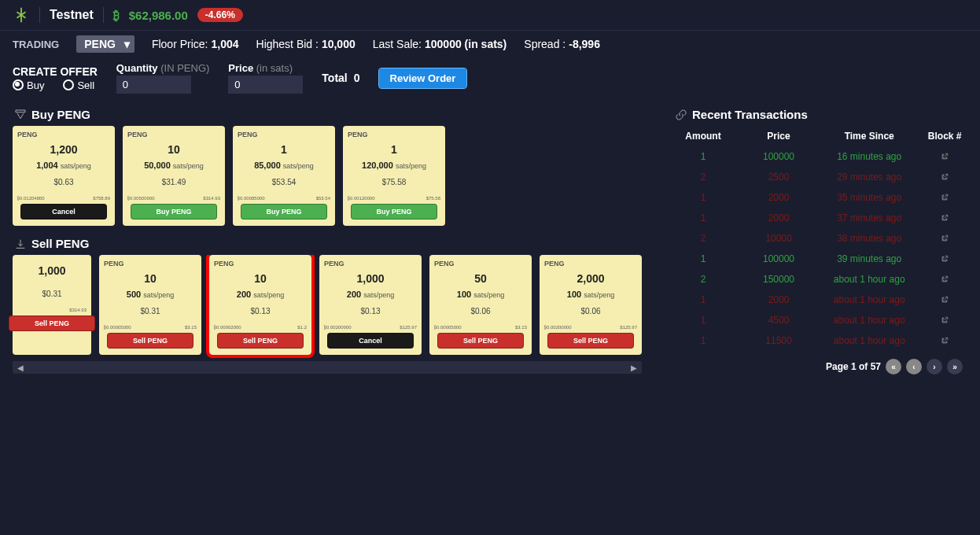  Describe the element at coordinates (816, 157) in the screenshot. I see `tx-row: 110000016 minutes ago` at that location.